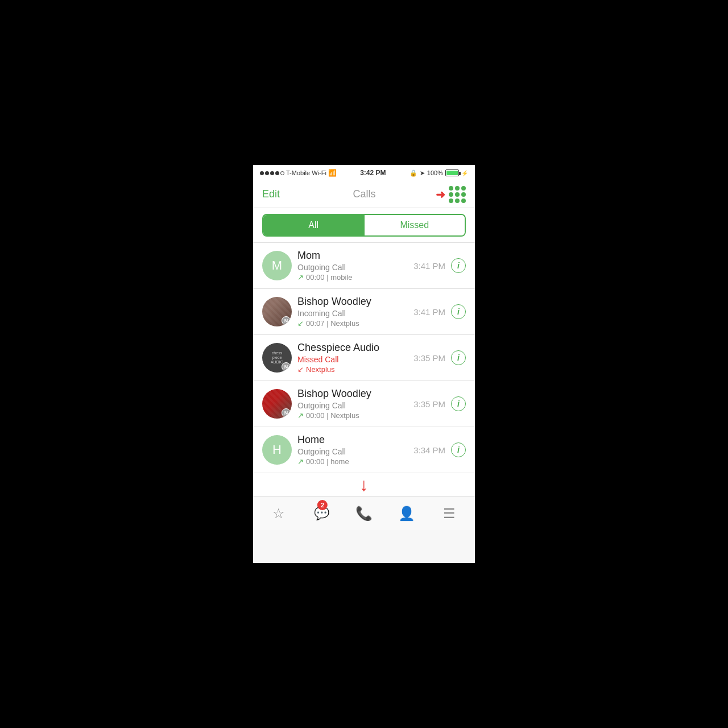 This screenshot has height=728, width=728. What do you see at coordinates (364, 450) in the screenshot?
I see `call-item-home: H Home Outgoing Call ↗ 00:00 | home 3:34…` at bounding box center [364, 450].